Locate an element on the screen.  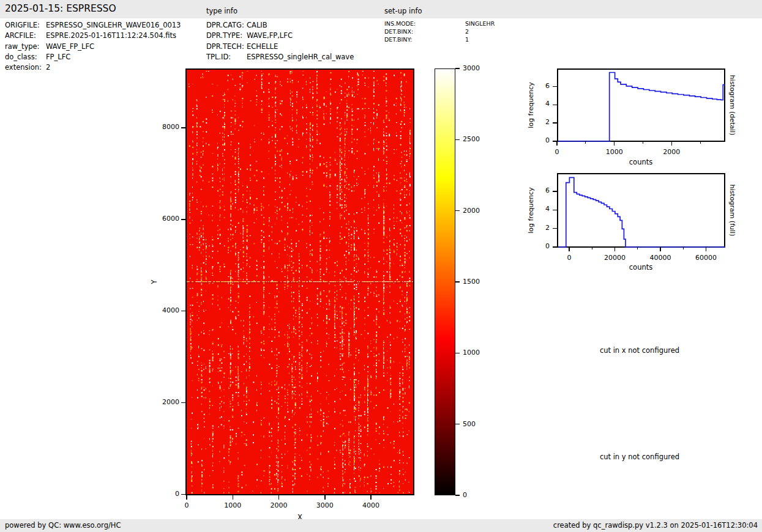
cut-y-message: cut in y not configured is located at coordinates (640, 457).